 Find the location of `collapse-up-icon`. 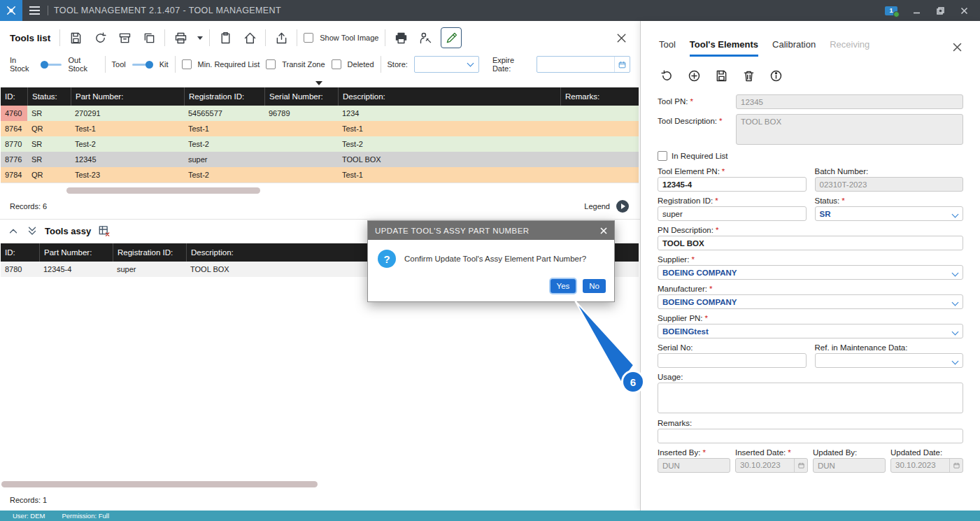

collapse-up-icon is located at coordinates (13, 231).